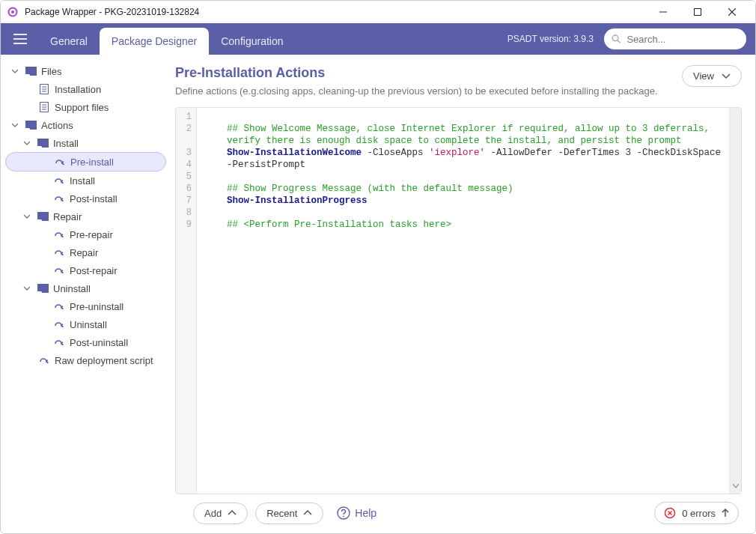 This screenshot has width=756, height=534. I want to click on tree-post-repair: Post-repair, so click(85, 270).